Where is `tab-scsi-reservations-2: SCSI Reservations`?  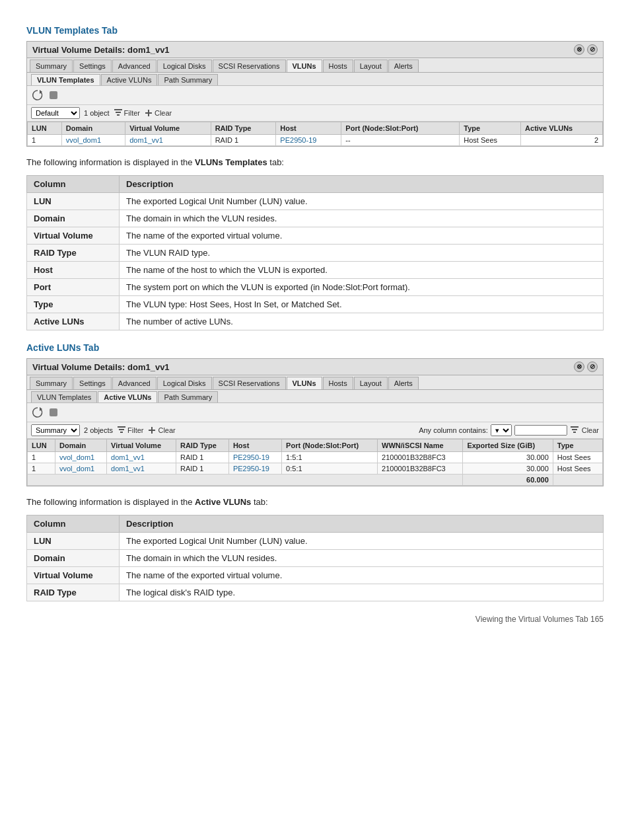 tab-scsi-reservations-2: SCSI Reservations is located at coordinates (250, 383).